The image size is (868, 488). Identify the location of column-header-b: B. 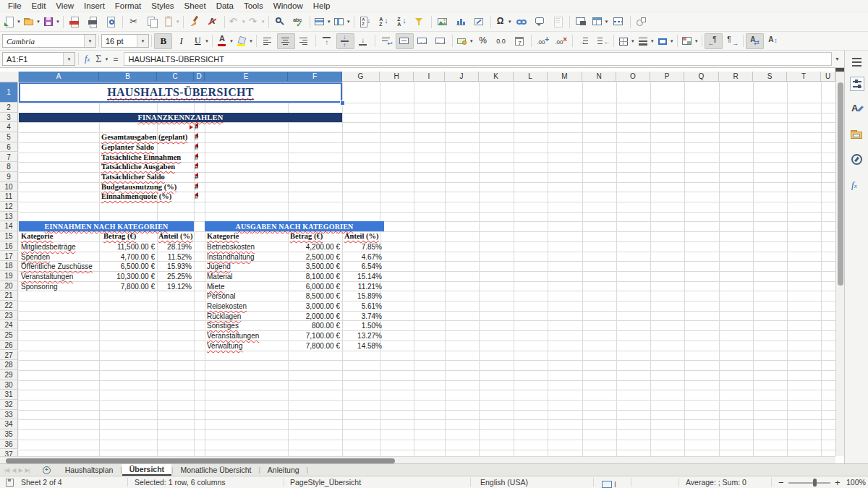
(128, 77).